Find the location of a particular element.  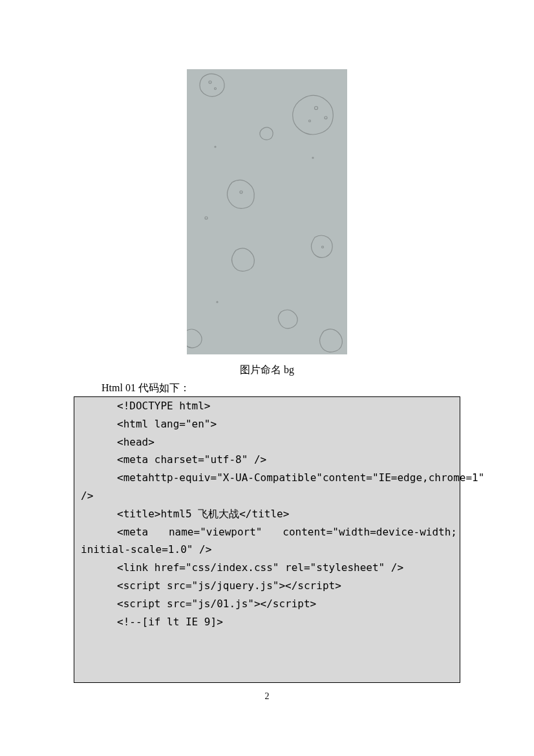

code-text: <head> is located at coordinates (136, 442).